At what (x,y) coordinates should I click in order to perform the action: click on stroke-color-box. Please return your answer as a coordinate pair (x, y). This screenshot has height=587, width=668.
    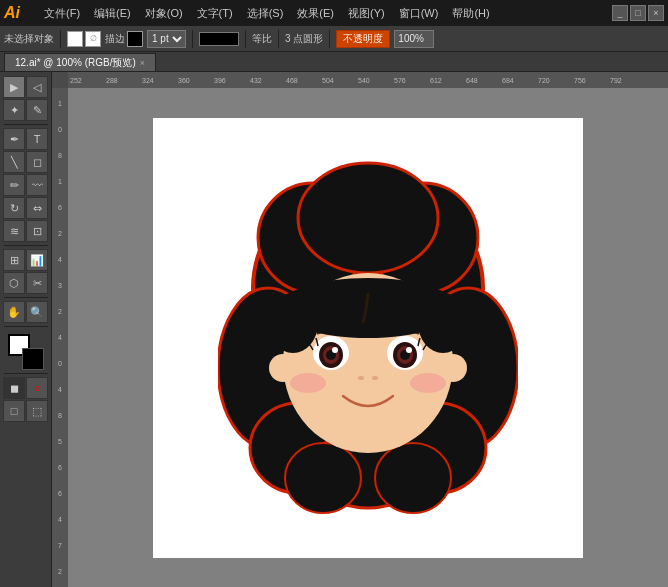
    Looking at the image, I should click on (135, 39).